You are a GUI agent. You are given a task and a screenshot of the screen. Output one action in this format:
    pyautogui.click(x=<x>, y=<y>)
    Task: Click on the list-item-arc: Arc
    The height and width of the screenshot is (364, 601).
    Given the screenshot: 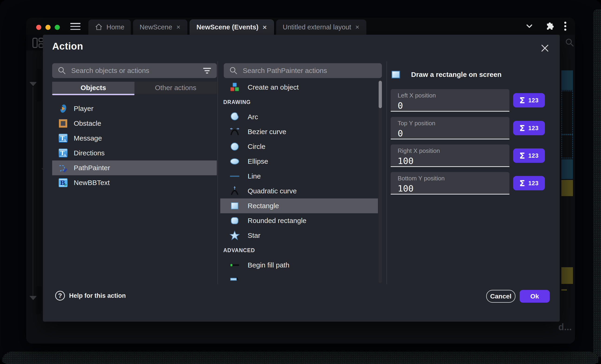 What is the action you would take?
    pyautogui.click(x=299, y=117)
    